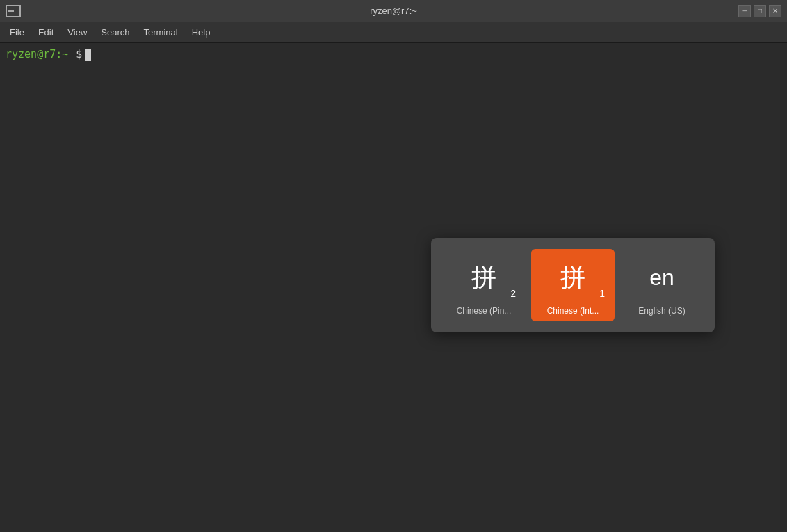 Image resolution: width=787 pixels, height=532 pixels. I want to click on input-option-chinese-intelligent: 拼 1 Chinese (Int..., so click(573, 285).